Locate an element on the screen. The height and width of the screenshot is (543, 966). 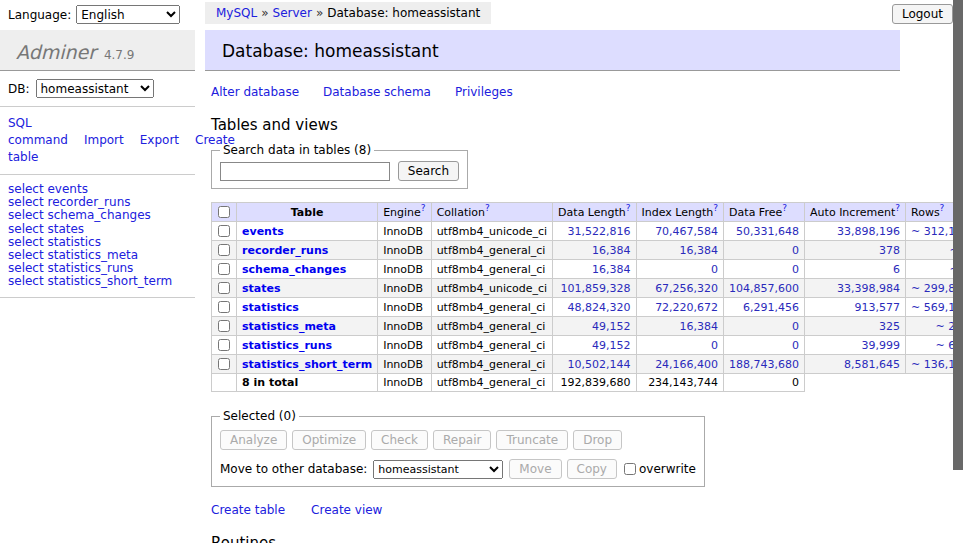
overwrite-option: overwrite is located at coordinates (660, 469).